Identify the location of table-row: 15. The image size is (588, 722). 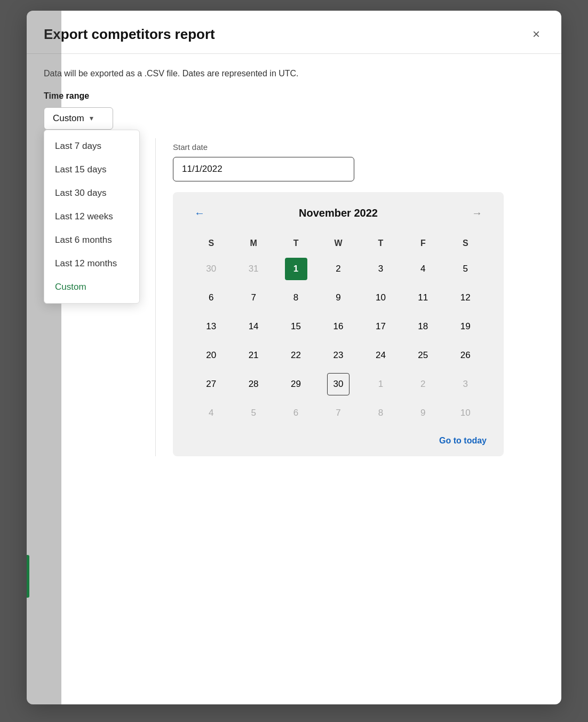
(296, 327).